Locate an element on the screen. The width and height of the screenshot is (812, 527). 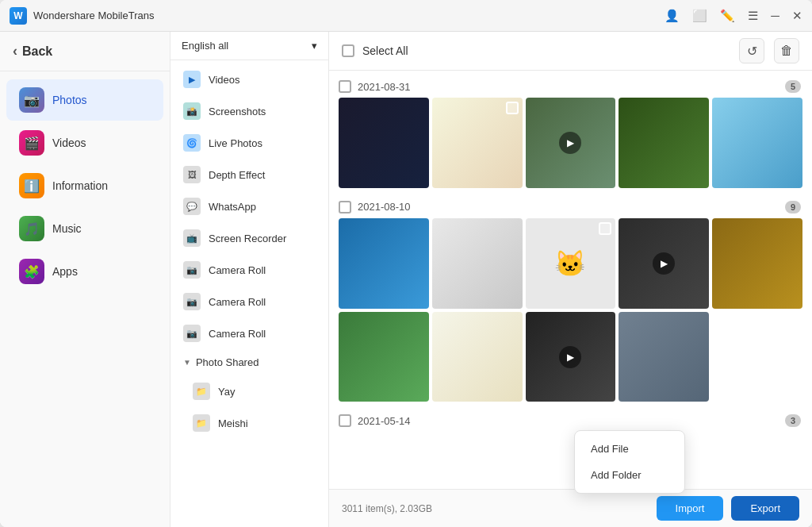
app-icon: W is located at coordinates (18, 16).